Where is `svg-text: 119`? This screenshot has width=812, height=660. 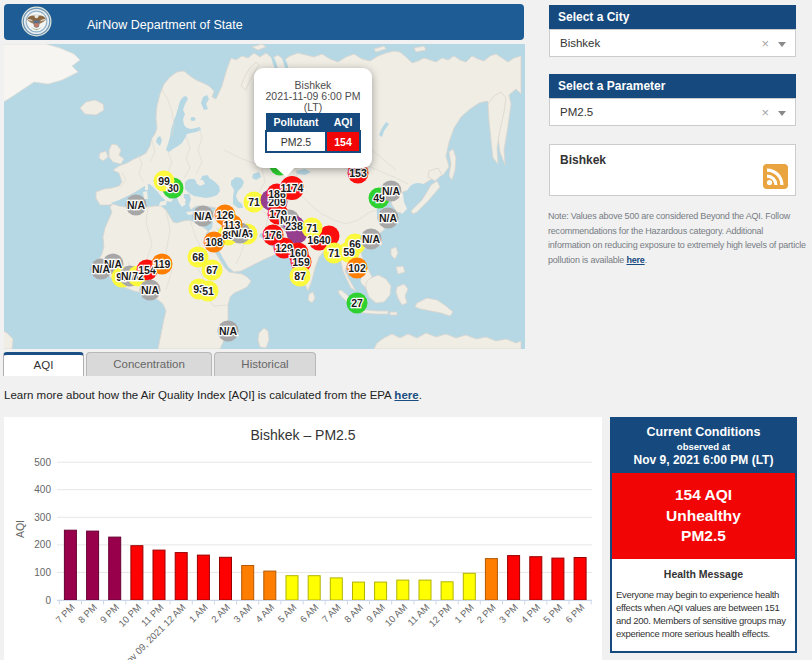
svg-text: 119 is located at coordinates (162, 264).